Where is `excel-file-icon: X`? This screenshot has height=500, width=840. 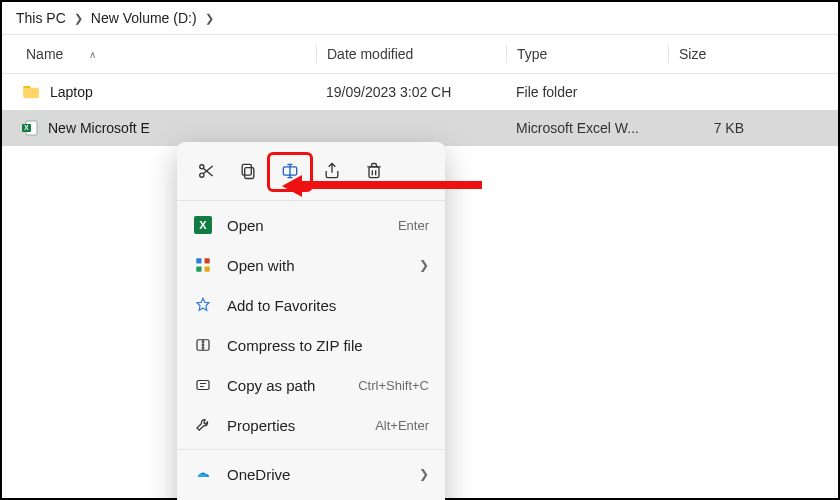 excel-file-icon: X is located at coordinates (30, 128).